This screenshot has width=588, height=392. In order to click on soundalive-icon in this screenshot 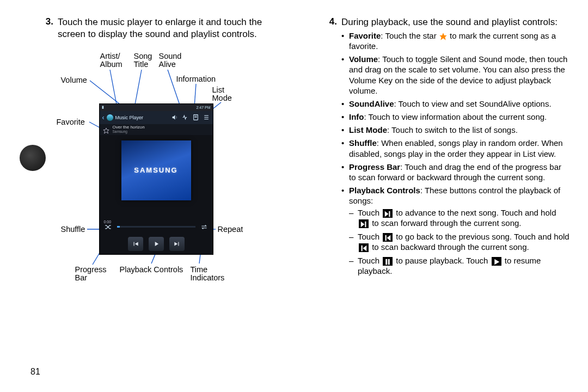, I will do `click(185, 118)`.